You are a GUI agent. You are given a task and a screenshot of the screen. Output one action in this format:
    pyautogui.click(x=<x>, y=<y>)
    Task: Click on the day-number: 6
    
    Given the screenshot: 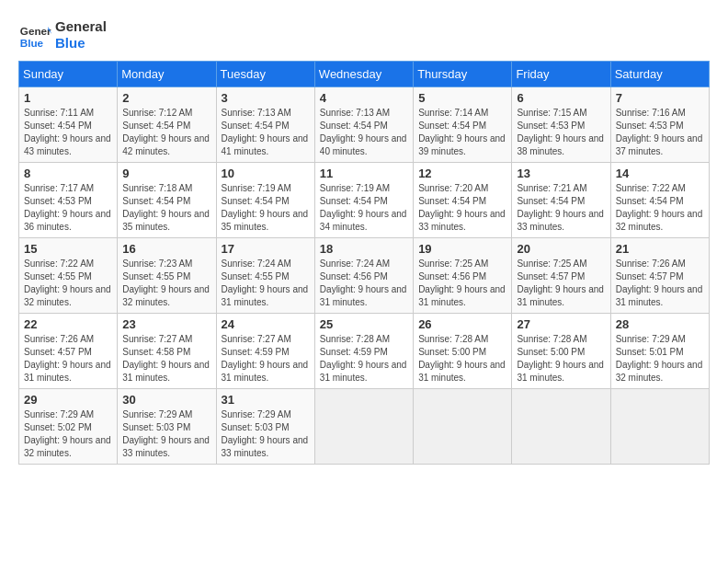 What is the action you would take?
    pyautogui.click(x=561, y=98)
    